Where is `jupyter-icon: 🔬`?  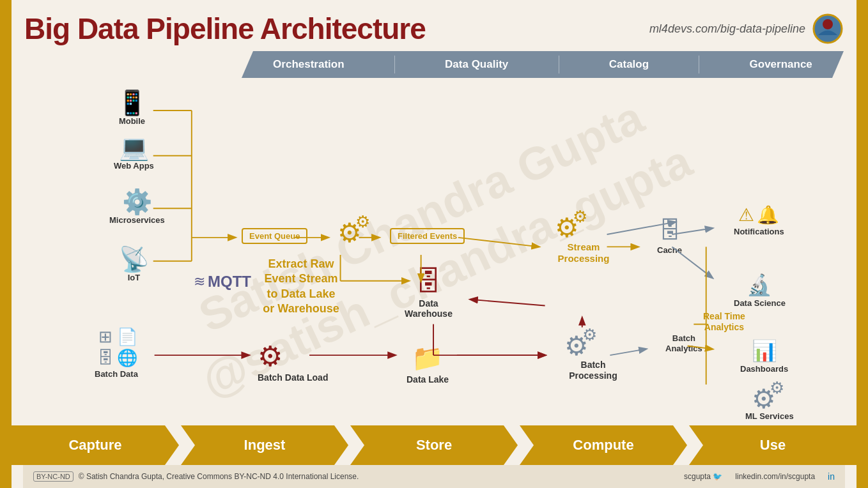
jupyter-icon: 🔬 is located at coordinates (759, 285).